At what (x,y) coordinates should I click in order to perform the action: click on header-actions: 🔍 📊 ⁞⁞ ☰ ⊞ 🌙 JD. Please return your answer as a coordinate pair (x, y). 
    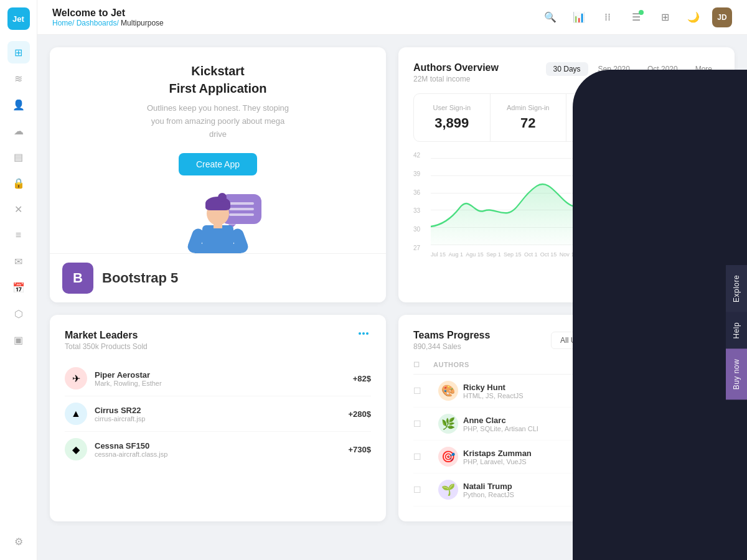
    Looking at the image, I should click on (636, 17).